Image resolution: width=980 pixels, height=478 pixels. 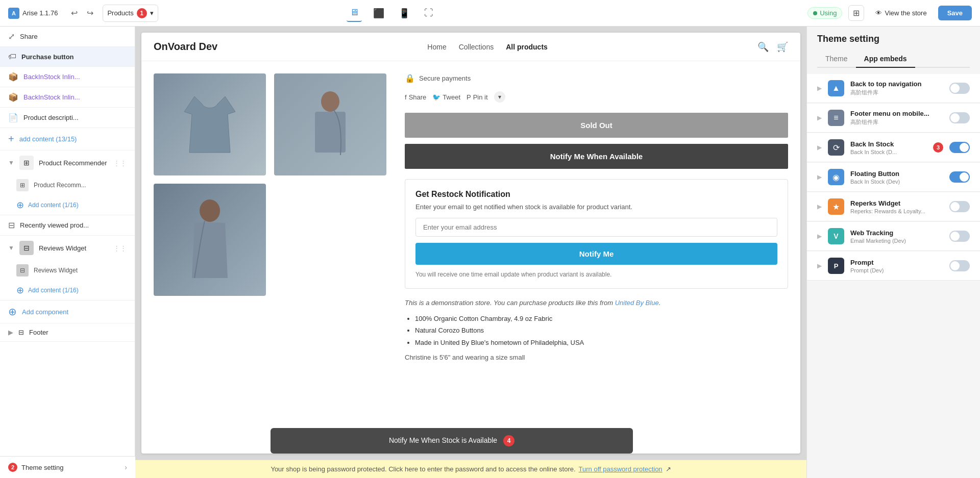 What do you see at coordinates (67, 225) in the screenshot?
I see `sidebar-item-recently-viewed: ⊟ Recently viewed prod...` at bounding box center [67, 225].